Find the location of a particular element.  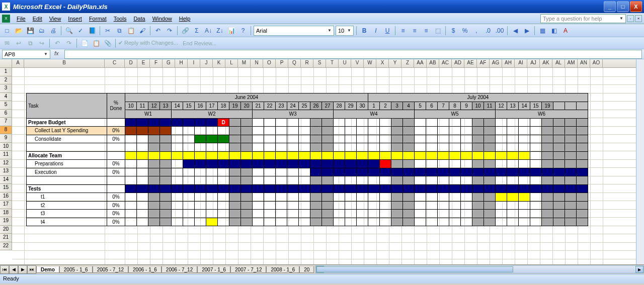

col-header: AH is located at coordinates (508, 63).